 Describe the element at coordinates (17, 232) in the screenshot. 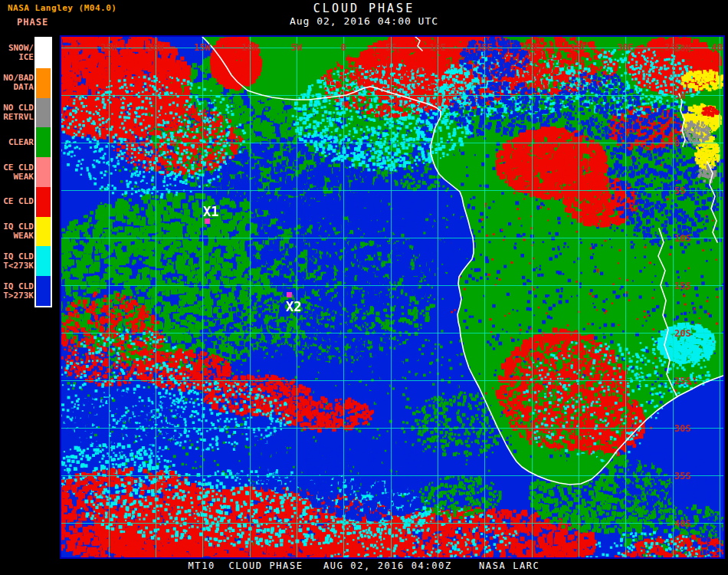

I see `legend-label-liq-cld-weak: IQ CLDWEAK` at that location.